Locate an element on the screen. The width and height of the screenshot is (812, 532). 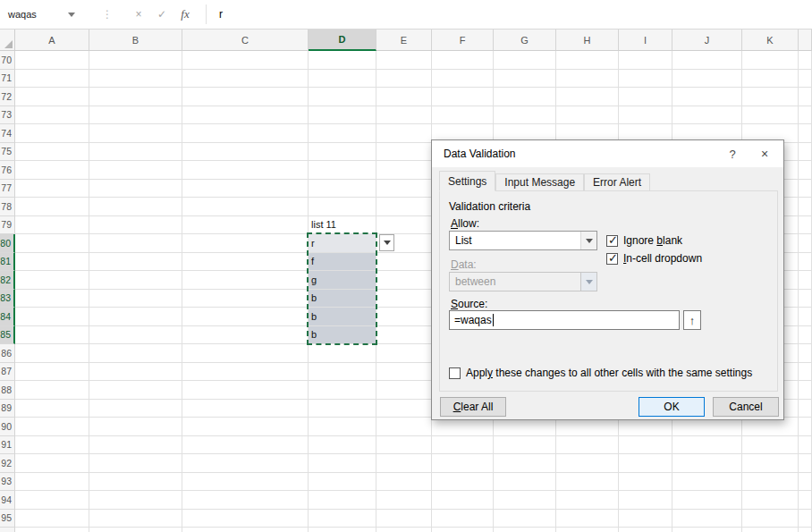
cell-D77 is located at coordinates (343, 190).